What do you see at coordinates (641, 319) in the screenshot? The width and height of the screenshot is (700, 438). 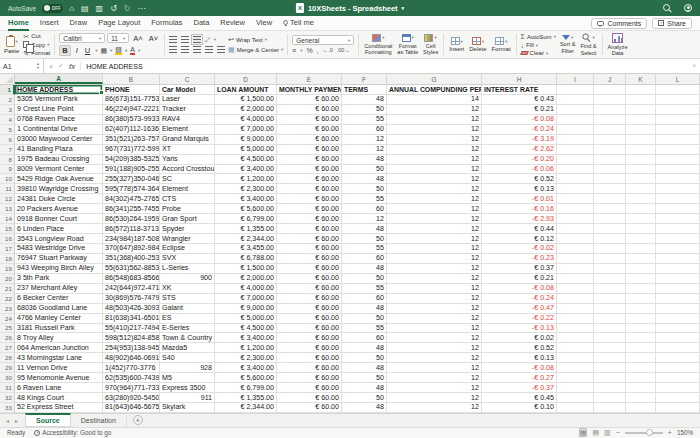 I see `cell-K24` at bounding box center [641, 319].